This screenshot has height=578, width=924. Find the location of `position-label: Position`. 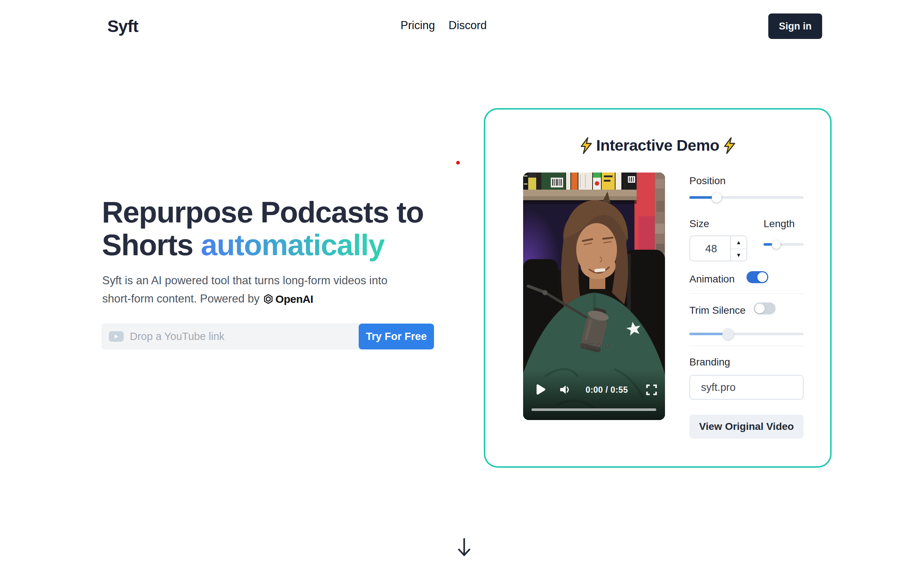

position-label: Position is located at coordinates (707, 181).